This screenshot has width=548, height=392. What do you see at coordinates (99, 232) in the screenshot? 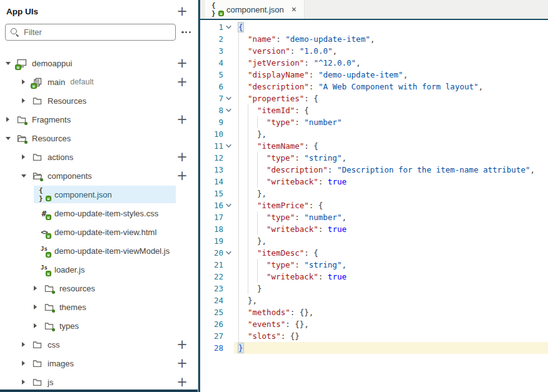
I see `tree-item-demo-update-item-view-html: <>udemo-update-item-view.html` at bounding box center [99, 232].